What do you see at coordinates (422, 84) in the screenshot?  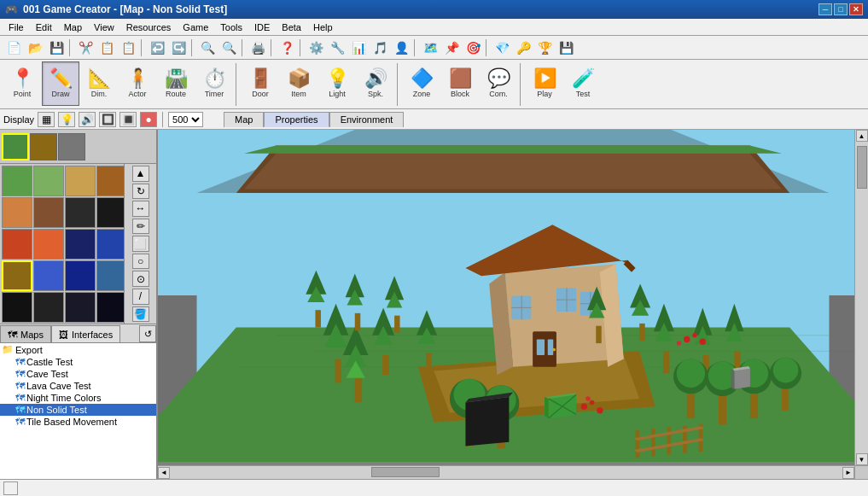 I see `tool-zone: 🔷 Zone` at bounding box center [422, 84].